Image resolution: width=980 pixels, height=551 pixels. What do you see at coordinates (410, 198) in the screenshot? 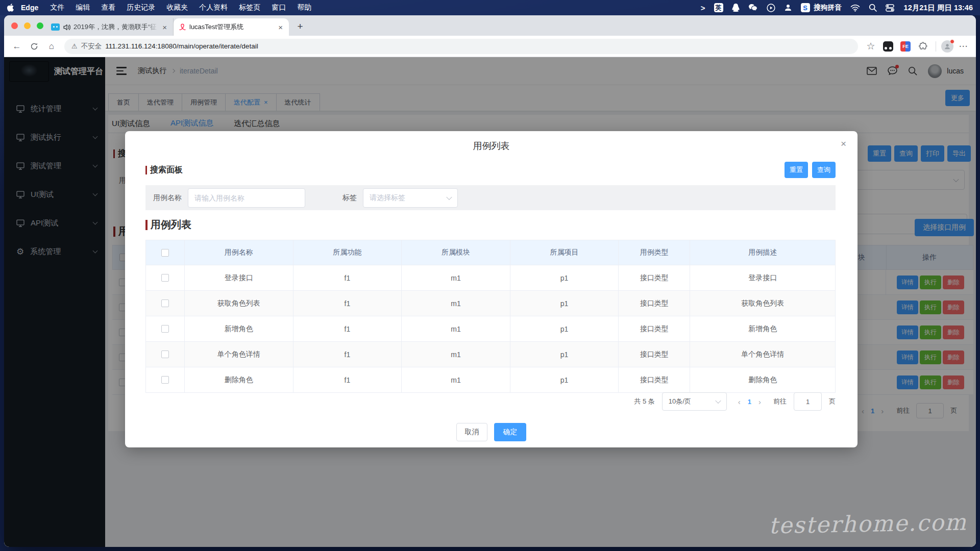
I see `tag-select: 请选择标签` at bounding box center [410, 198].